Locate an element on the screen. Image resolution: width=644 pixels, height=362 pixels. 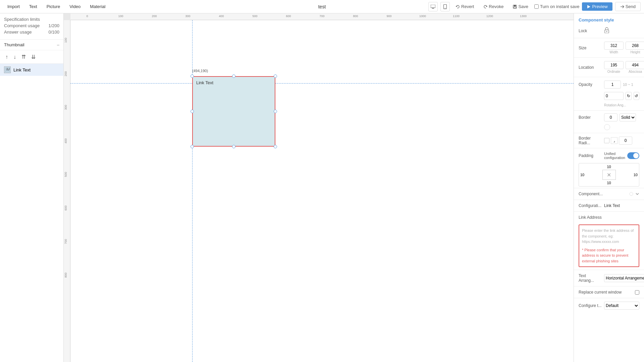
component-prop-label: Component... is located at coordinates (590, 194).